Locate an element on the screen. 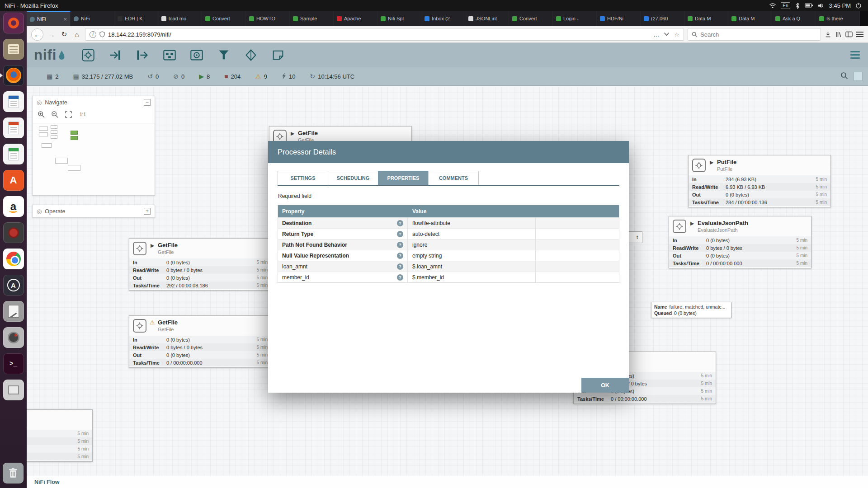 The image size is (868, 488). browser-tab-active: NiFi× is located at coordinates (49, 19).